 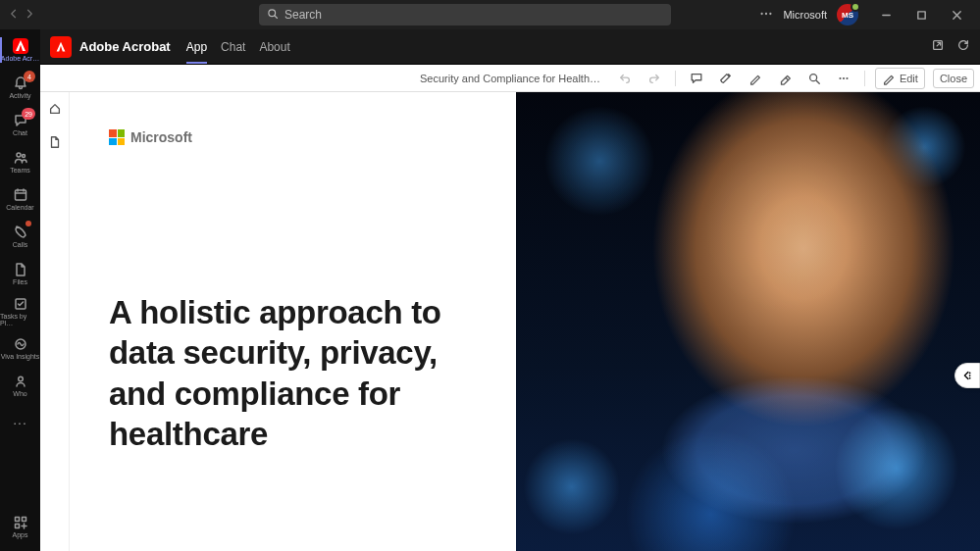 What do you see at coordinates (886, 15) in the screenshot?
I see `window-minimize-button` at bounding box center [886, 15].